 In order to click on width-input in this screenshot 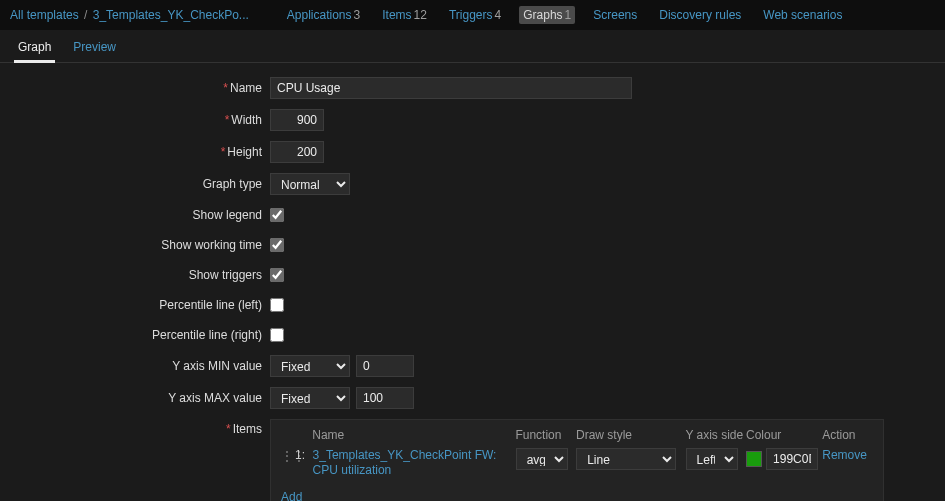, I will do `click(297, 120)`.